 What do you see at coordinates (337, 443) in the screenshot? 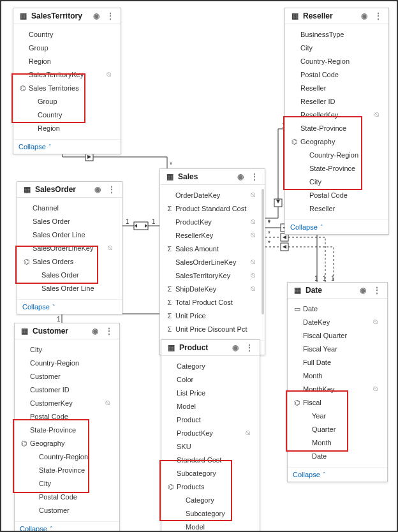
I see `hierarchy-level: Month` at bounding box center [337, 443].